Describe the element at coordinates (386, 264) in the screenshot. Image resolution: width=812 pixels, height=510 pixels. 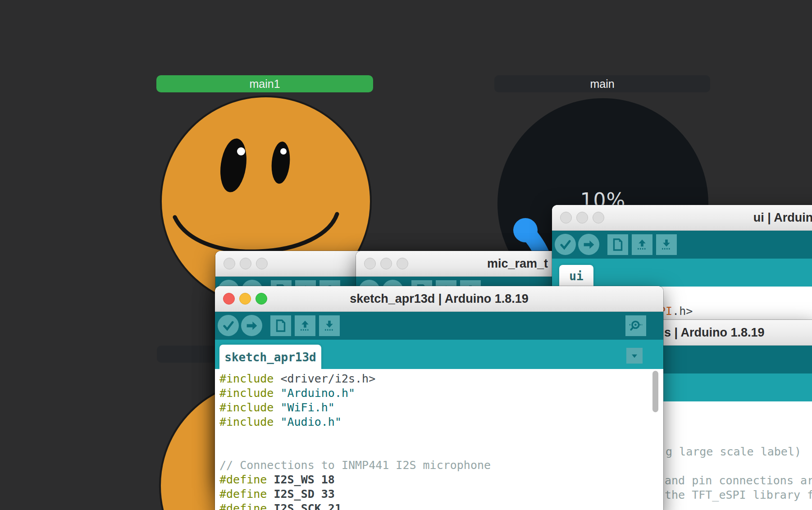
I see `minimize-button` at that location.